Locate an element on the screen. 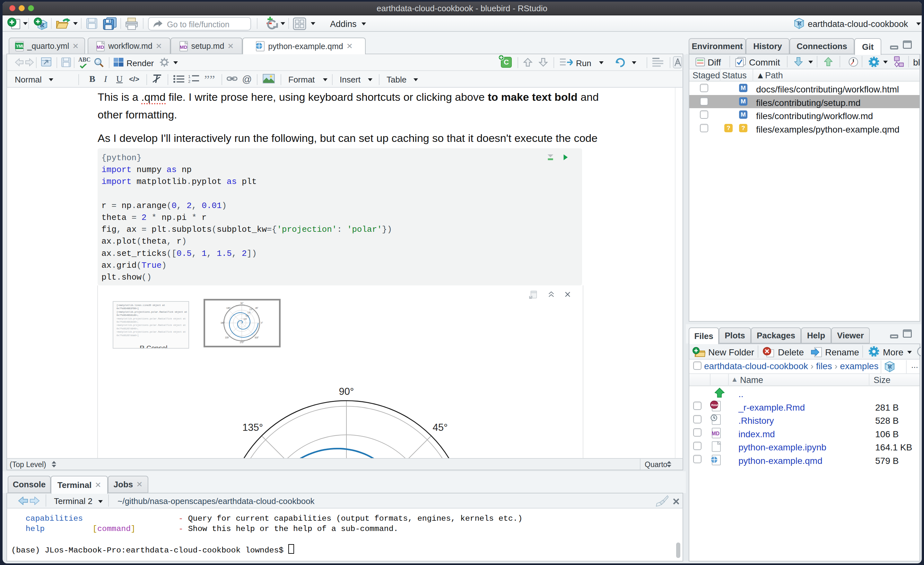 The image size is (924, 565). svg-text: 1 is located at coordinates (189, 77).